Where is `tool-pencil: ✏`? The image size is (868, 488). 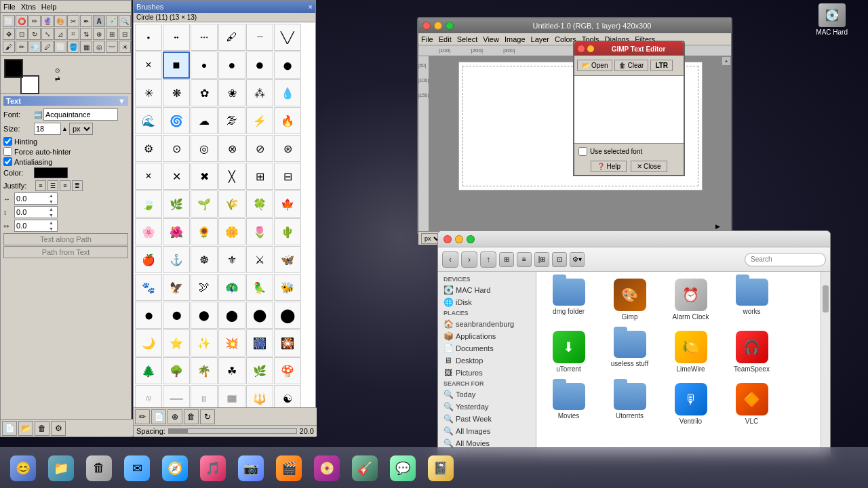 tool-pencil: ✏ is located at coordinates (22, 47).